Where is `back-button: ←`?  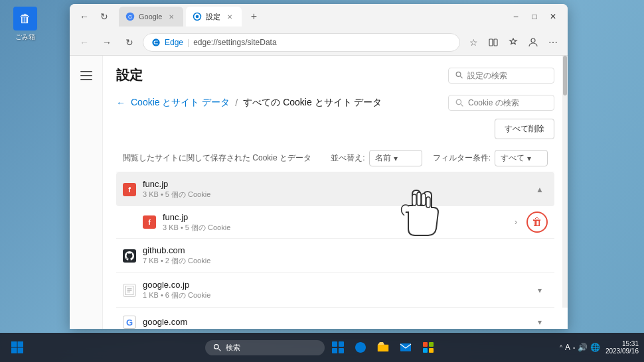 back-button: ← is located at coordinates (84, 17).